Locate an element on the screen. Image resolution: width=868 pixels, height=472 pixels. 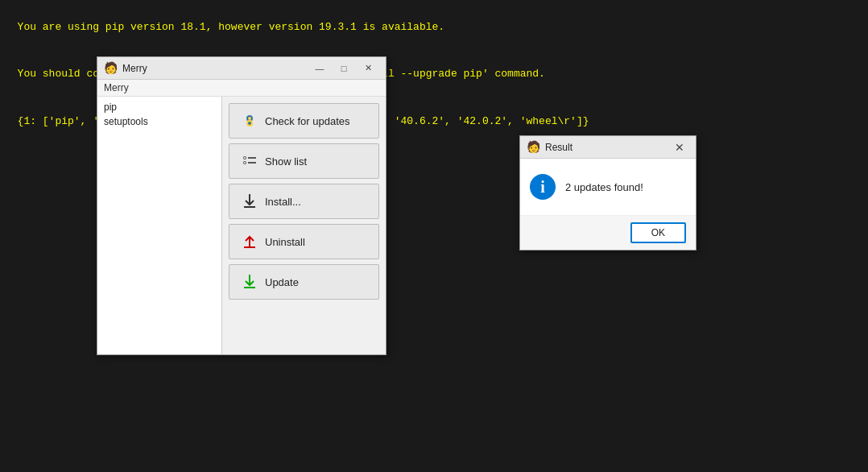
update-icon is located at coordinates (250, 282).